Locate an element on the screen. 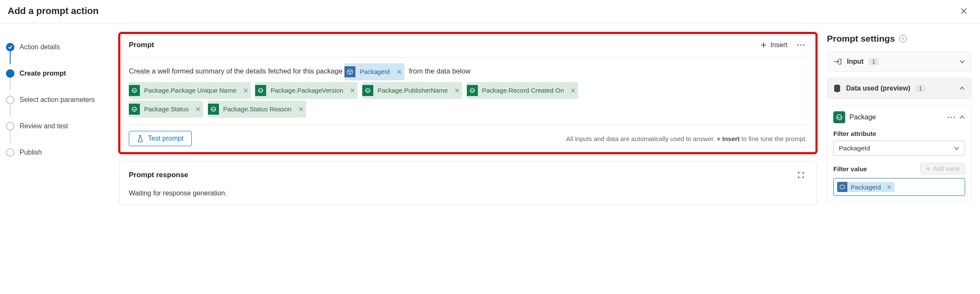 This screenshot has height=294, width=980. page-title: Add a prompt action is located at coordinates (53, 11).